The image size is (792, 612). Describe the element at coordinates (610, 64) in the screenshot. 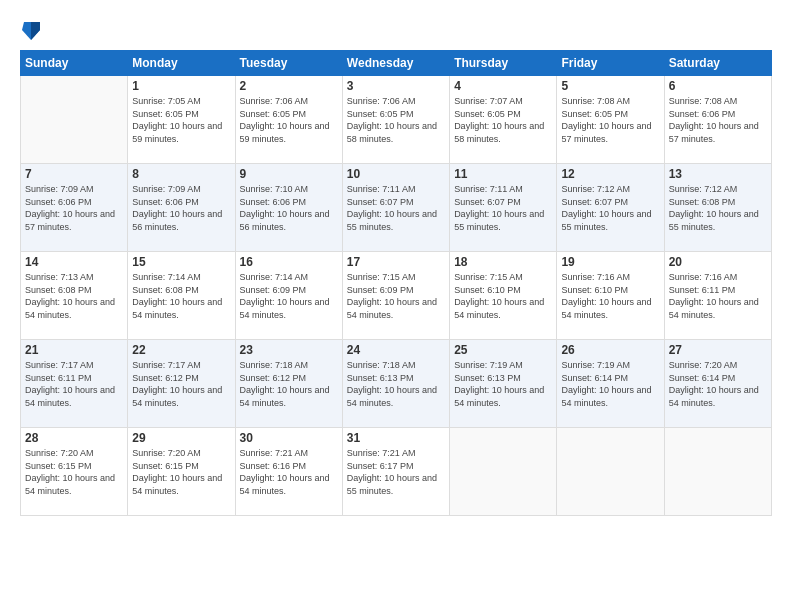

I see `weekday-header: Friday` at that location.